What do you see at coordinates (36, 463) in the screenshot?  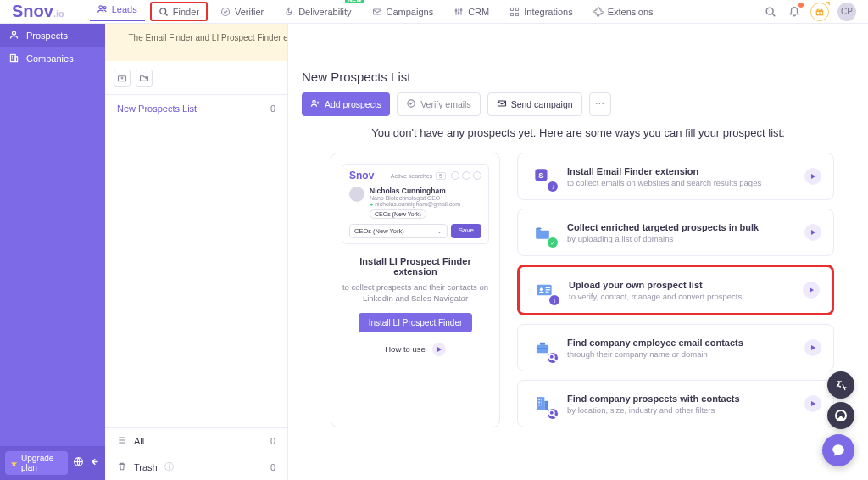 I see `upgrade-plan-button: ★Upgrade plan` at bounding box center [36, 463].